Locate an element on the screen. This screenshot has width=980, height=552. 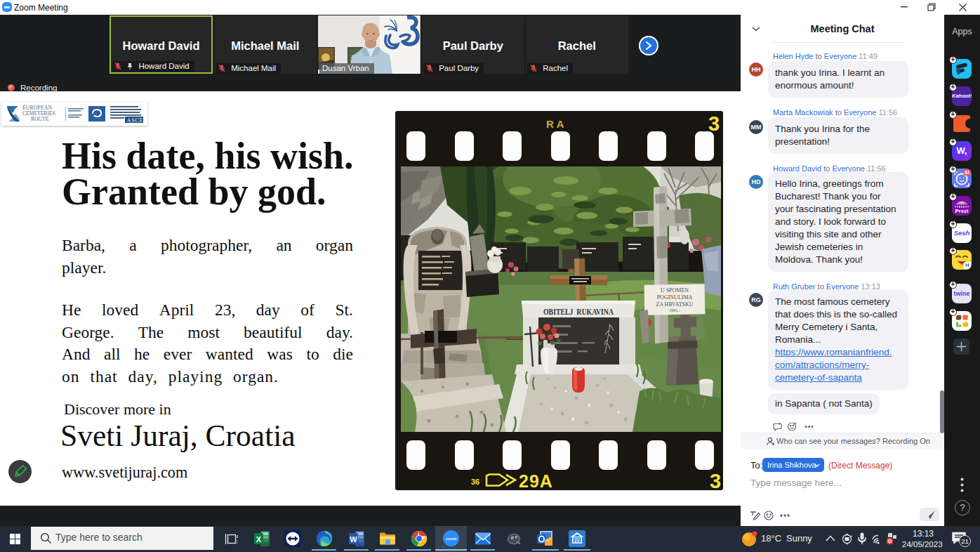
svg-text: W is located at coordinates (354, 539).